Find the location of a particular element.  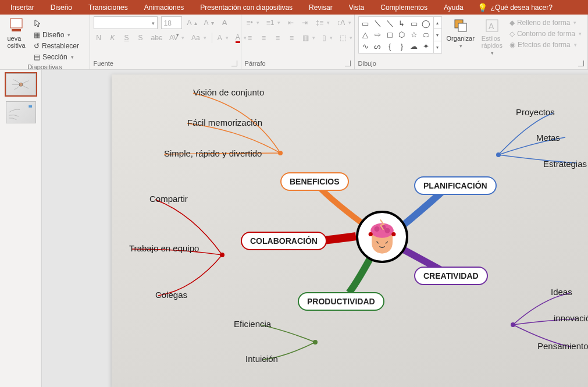

group-slides: ueva ositiva ▦Diseño ↺Restablecer ▤Secci… is located at coordinates (45, 42).